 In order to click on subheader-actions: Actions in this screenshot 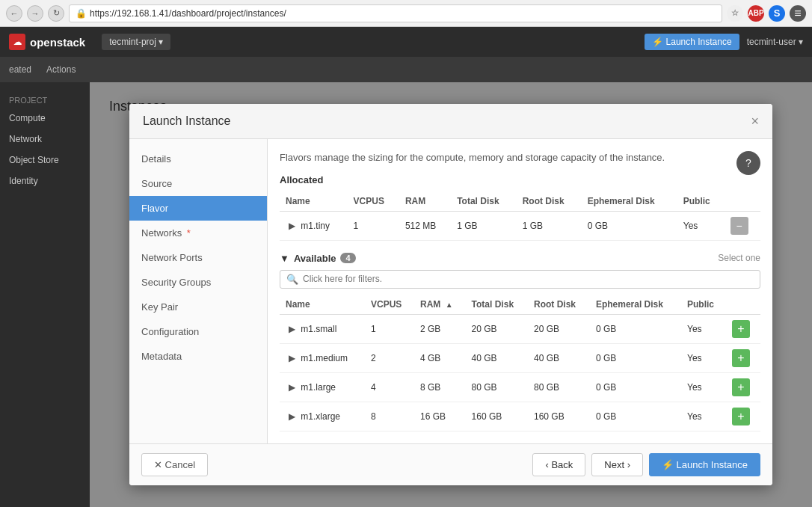, I will do `click(61, 70)`.